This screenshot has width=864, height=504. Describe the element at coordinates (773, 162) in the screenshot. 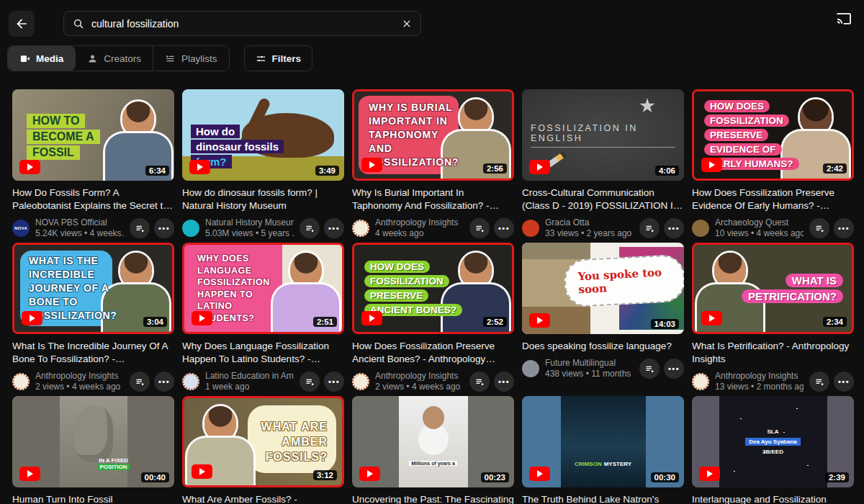

I see `video-card: HOW DOESFOSSILIZATIONPRESERVEEVIDENCE OF…` at that location.